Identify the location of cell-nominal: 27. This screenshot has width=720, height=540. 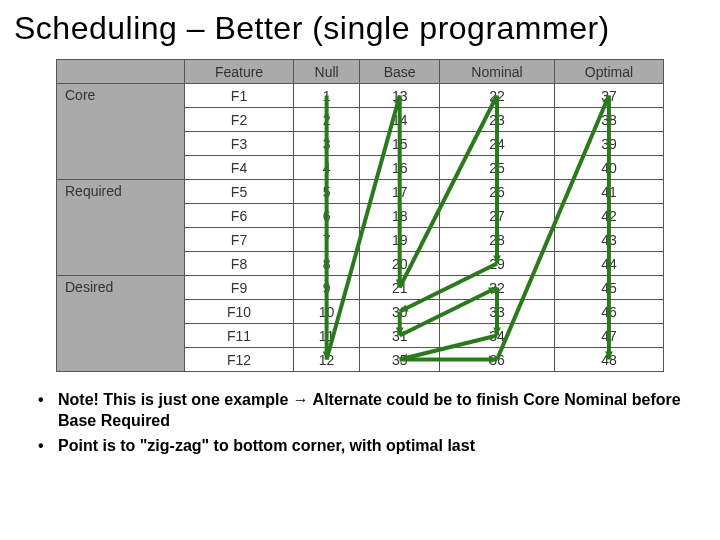
(498, 216).